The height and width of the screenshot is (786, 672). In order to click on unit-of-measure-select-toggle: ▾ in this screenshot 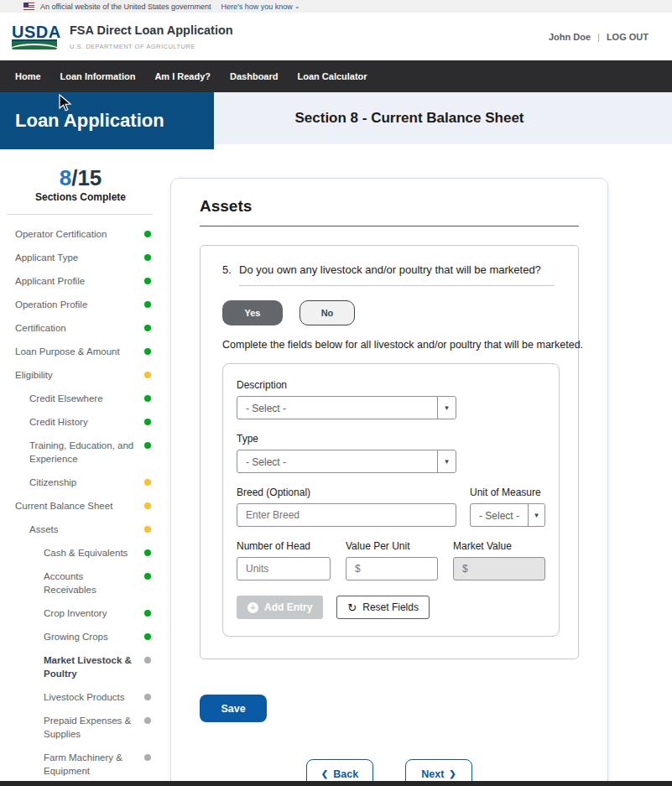, I will do `click(536, 515)`.